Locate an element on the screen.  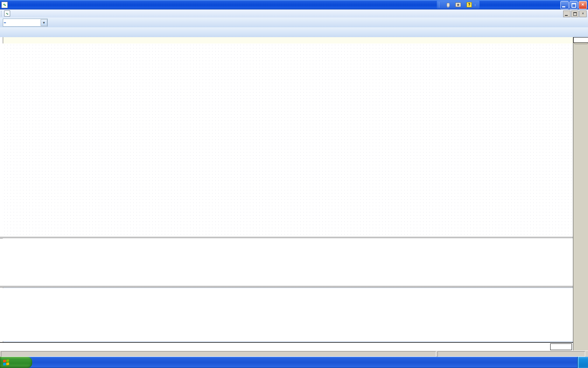
price-scale: Ψ is located at coordinates (580, 194).